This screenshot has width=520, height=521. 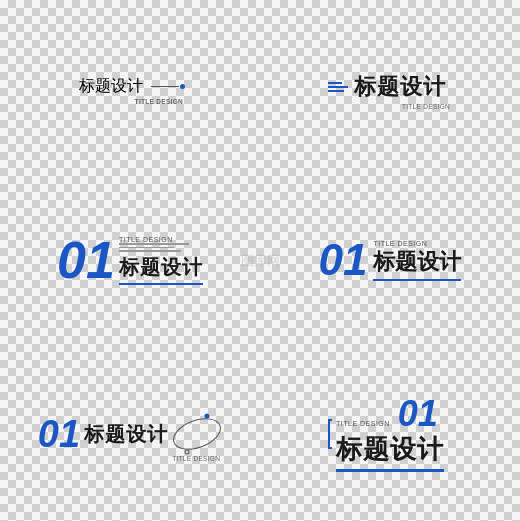 I want to click on design-1: 标题设计 TITLE DESIGN, so click(x=130, y=86).